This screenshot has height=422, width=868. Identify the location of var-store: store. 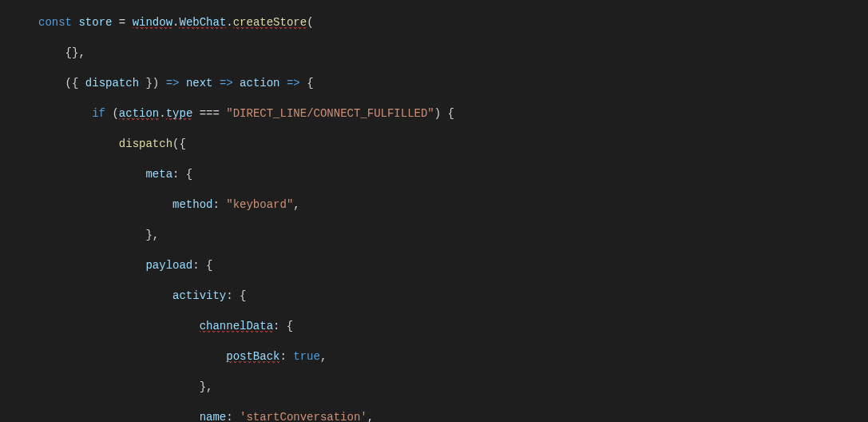
(95, 22).